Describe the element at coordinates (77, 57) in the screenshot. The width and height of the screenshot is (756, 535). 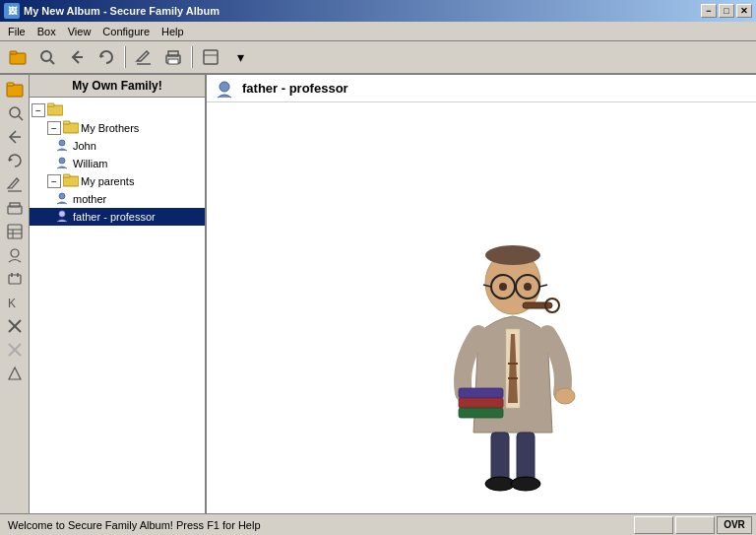
I see `toolbar-back-button` at that location.